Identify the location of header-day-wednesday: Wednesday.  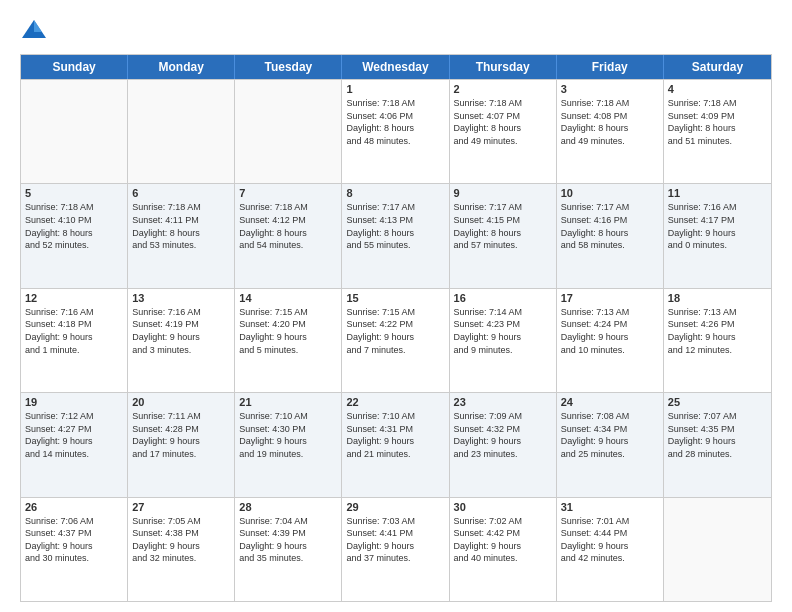
(396, 67).